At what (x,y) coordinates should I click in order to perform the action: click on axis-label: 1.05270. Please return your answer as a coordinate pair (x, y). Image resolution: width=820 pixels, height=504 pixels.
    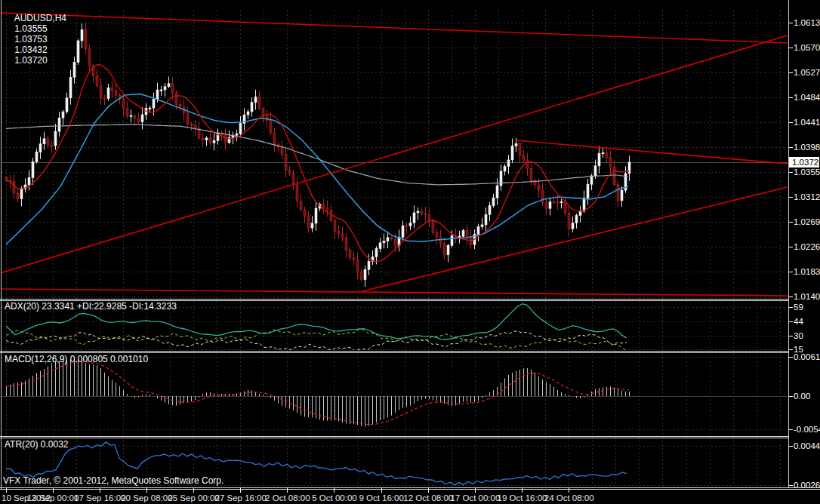
    Looking at the image, I should click on (806, 72).